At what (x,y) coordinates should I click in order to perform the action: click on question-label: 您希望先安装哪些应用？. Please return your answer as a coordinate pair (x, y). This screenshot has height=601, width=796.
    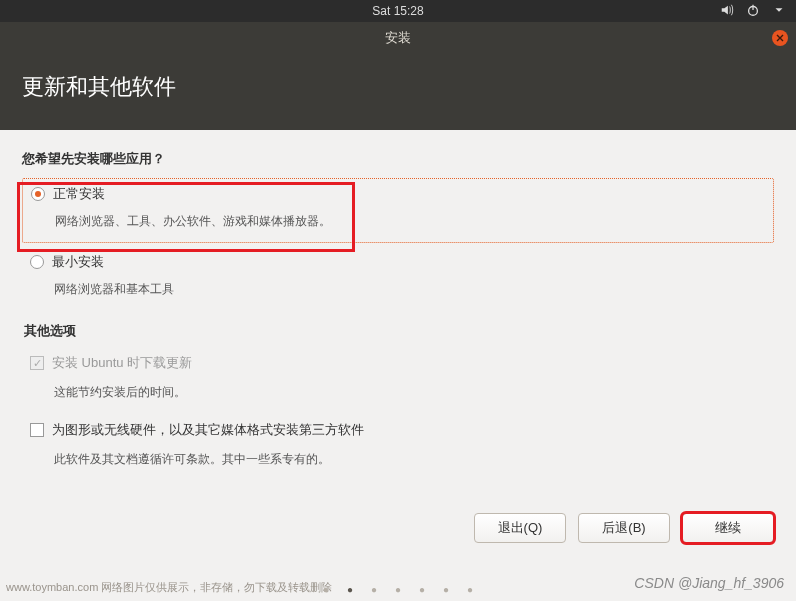
    Looking at the image, I should click on (398, 159).